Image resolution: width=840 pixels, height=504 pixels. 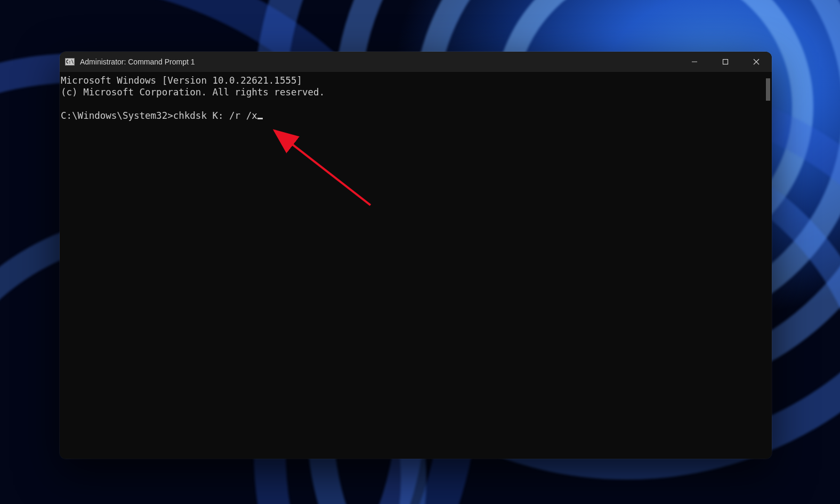 I want to click on maximize-icon, so click(x=725, y=62).